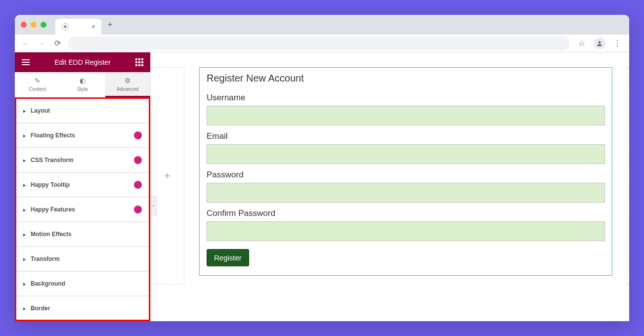 This screenshot has width=644, height=336. I want to click on empty-column-right, so click(628, 176).